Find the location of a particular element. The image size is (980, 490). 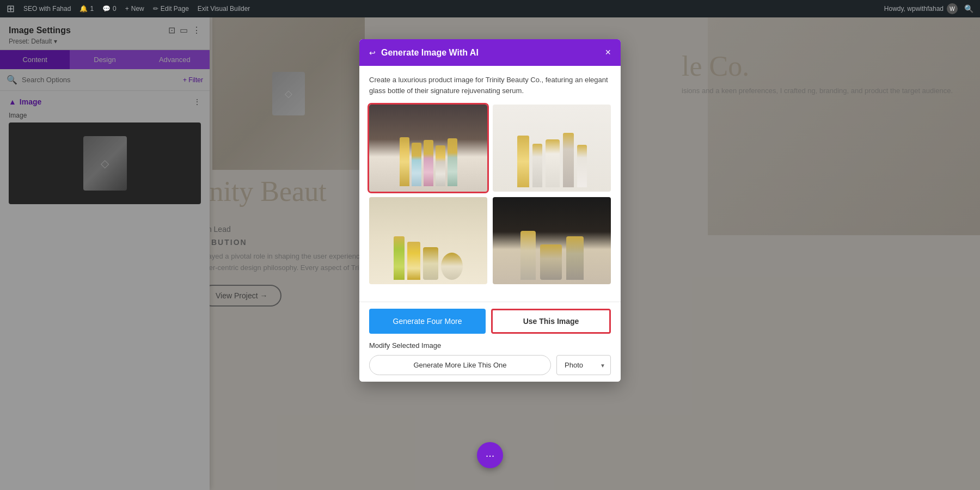

bottle-2a is located at coordinates (523, 161).